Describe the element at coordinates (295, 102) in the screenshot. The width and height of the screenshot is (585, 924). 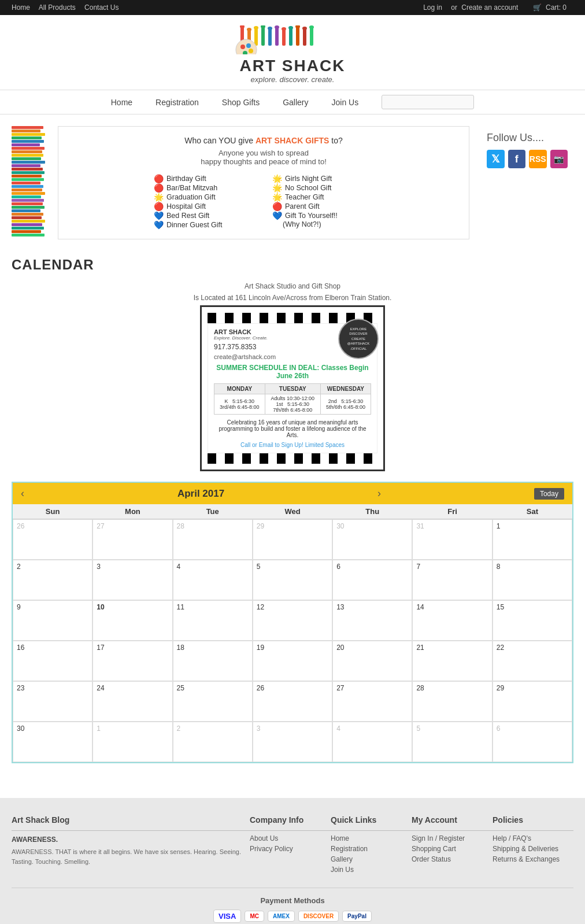
I see `nav-main-gallery: Gallery` at that location.